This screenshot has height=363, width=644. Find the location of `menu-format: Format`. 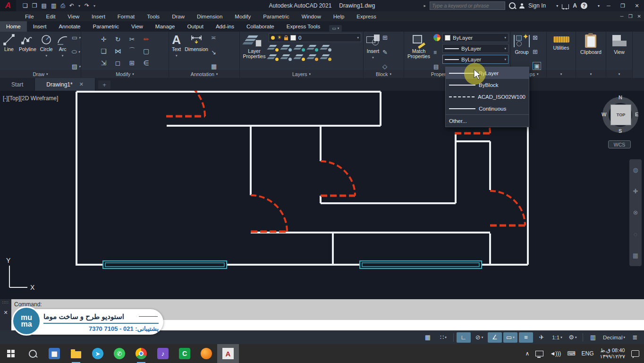

menu-format: Format is located at coordinates (126, 17).